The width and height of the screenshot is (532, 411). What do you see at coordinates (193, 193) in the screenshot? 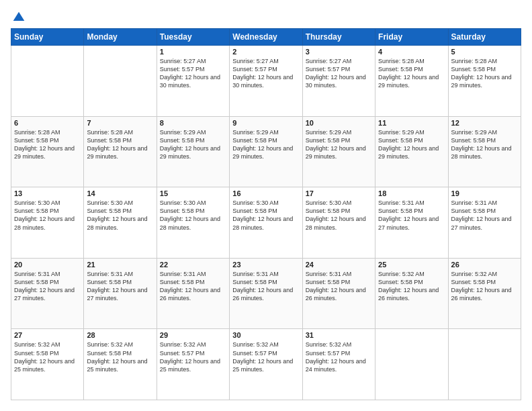
I see `day-number: 15` at bounding box center [193, 193].